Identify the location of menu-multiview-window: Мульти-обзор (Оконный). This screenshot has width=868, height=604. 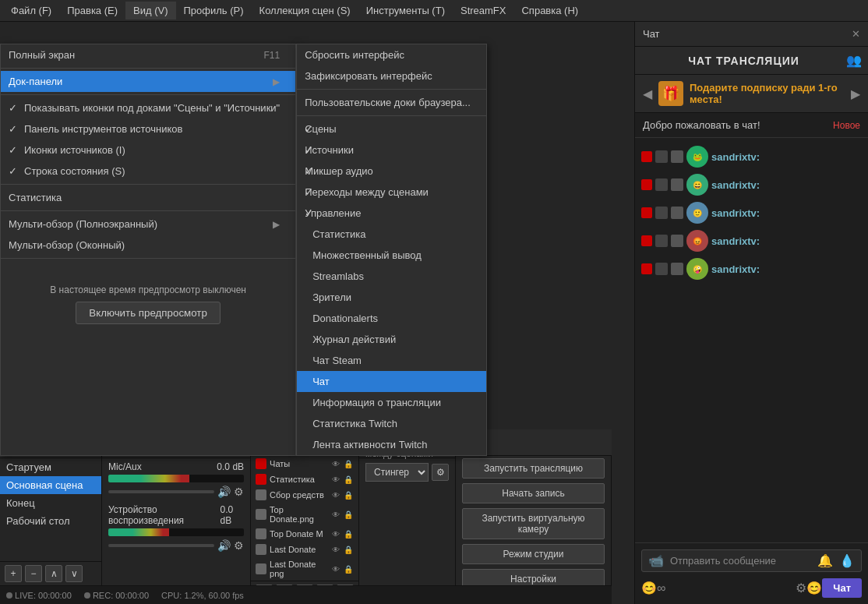
(148, 245).